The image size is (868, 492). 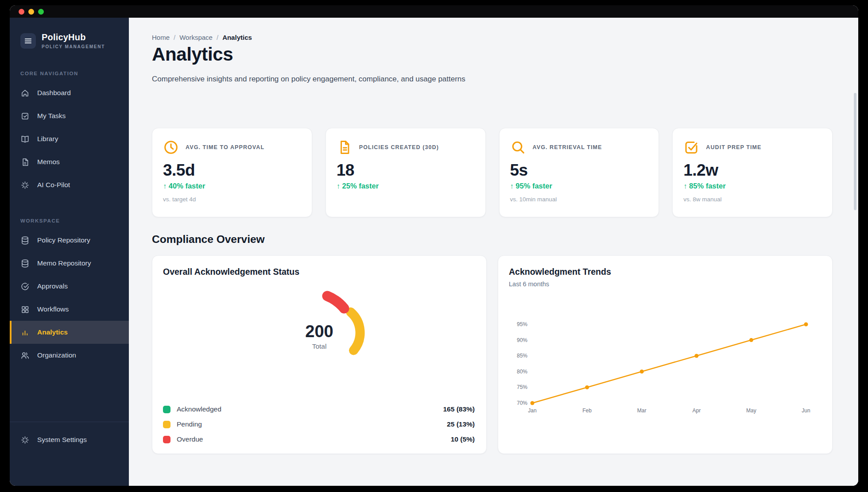 I want to click on sparkle-icon, so click(x=25, y=185).